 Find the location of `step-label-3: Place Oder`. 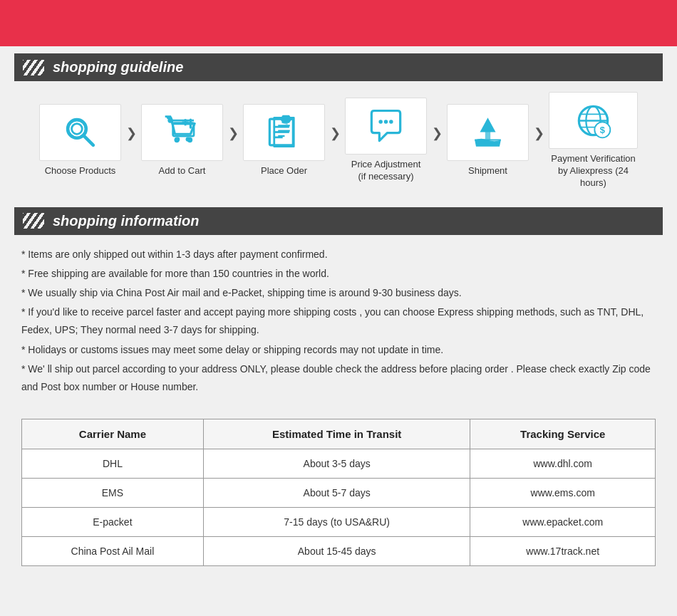

step-label-3: Place Oder is located at coordinates (284, 171).